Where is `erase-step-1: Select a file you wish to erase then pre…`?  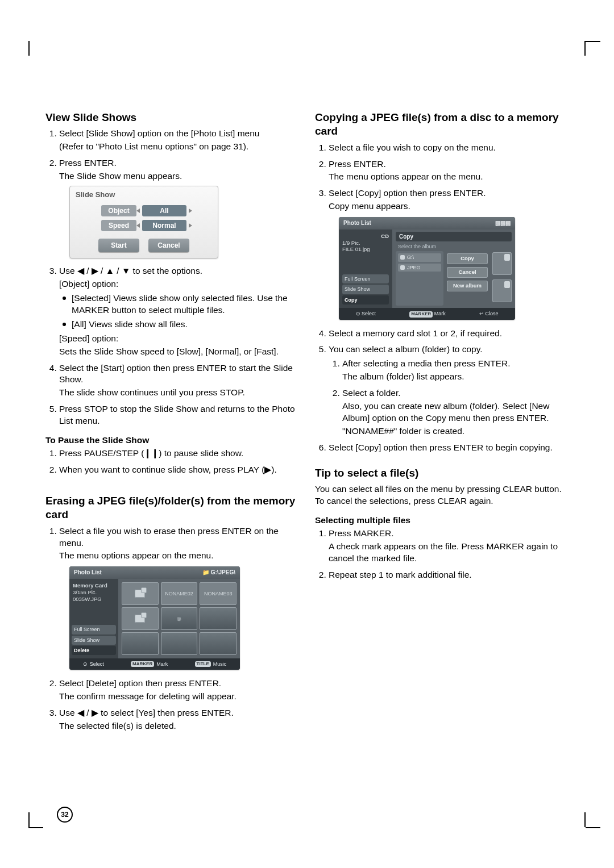
erase-step-1: Select a file you wish to erase then pre… is located at coordinates (179, 598).